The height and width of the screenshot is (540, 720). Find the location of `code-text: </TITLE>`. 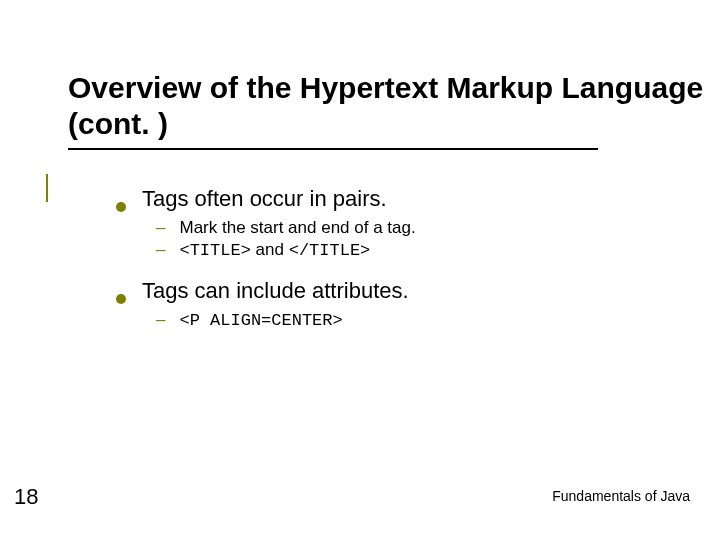

code-text: </TITLE> is located at coordinates (330, 250).